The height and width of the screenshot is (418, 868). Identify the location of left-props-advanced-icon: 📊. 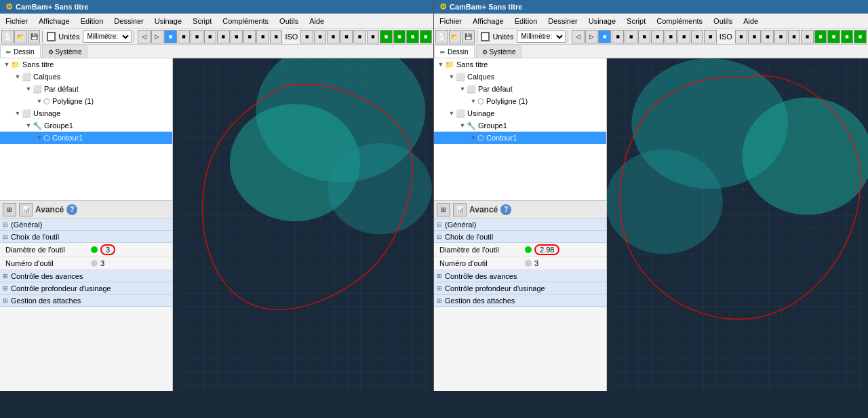
(26, 210).